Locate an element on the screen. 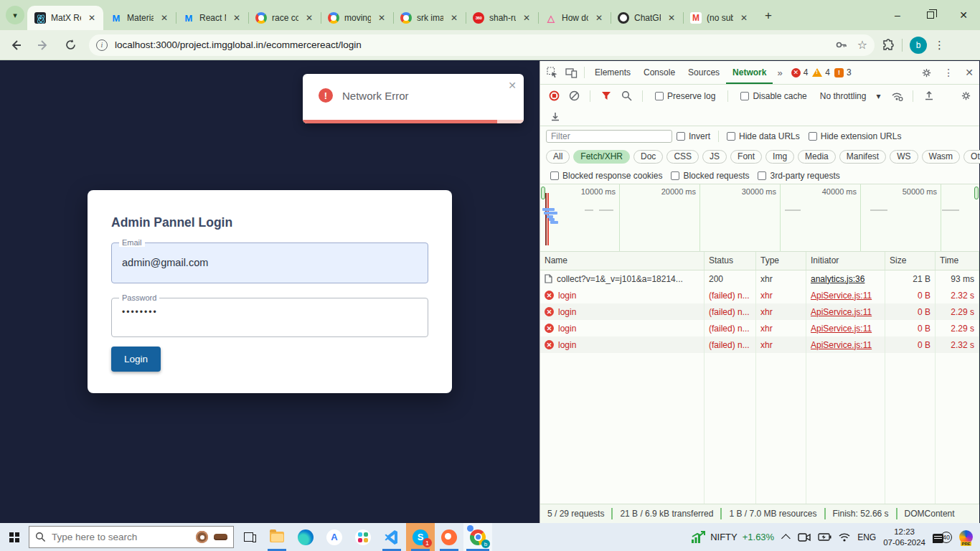  chip-all: All is located at coordinates (558, 156).